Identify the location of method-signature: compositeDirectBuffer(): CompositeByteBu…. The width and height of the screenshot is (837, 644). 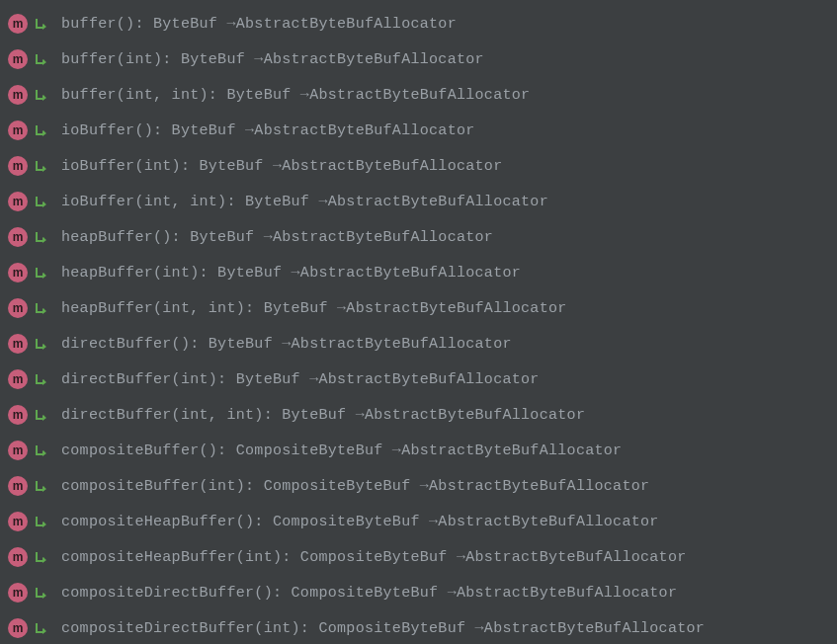
(370, 593).